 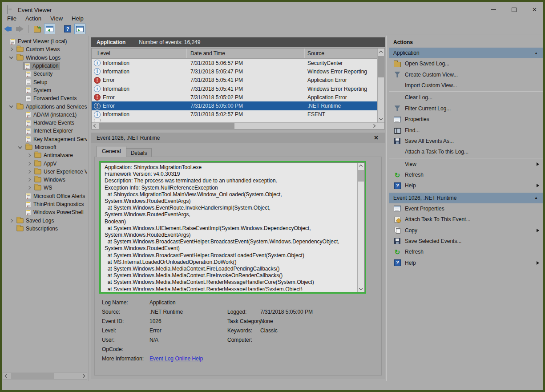 What do you see at coordinates (238, 126) in the screenshot?
I see `event-list-horizontal-scrollbar` at bounding box center [238, 126].